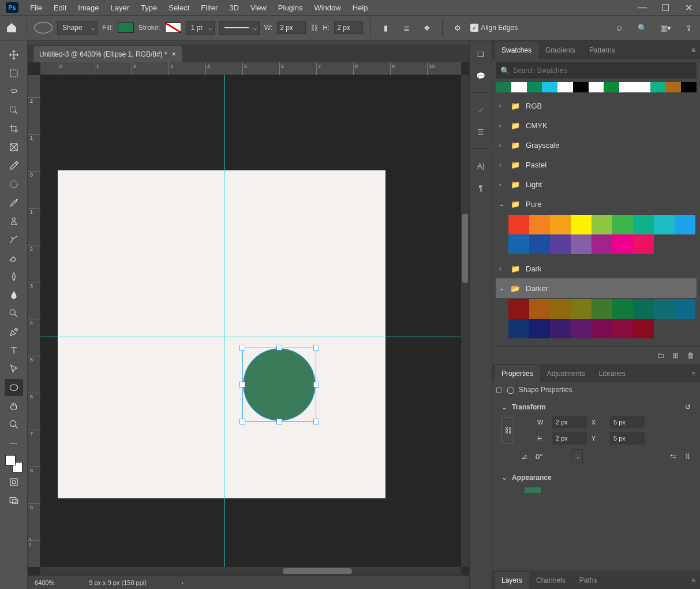  Describe the element at coordinates (234, 8) in the screenshot. I see `menu-3d: 3D` at that location.